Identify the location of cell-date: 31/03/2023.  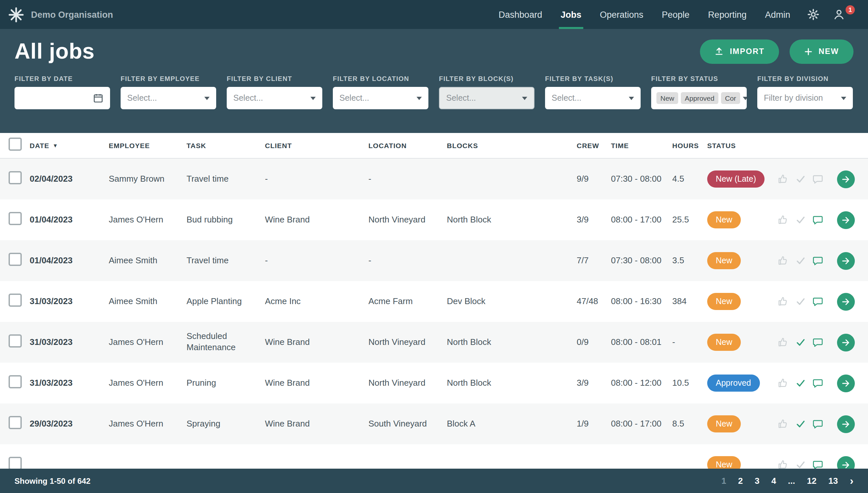
(69, 383).